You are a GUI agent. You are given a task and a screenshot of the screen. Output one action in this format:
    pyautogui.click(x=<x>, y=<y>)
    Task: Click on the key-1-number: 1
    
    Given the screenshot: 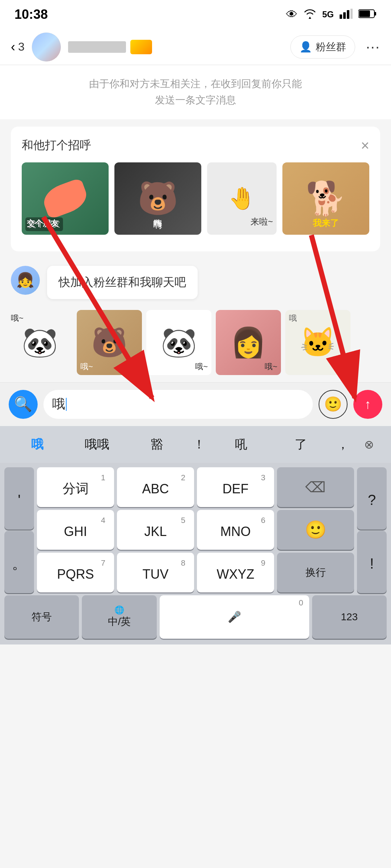 What is the action you would take?
    pyautogui.click(x=103, y=478)
    